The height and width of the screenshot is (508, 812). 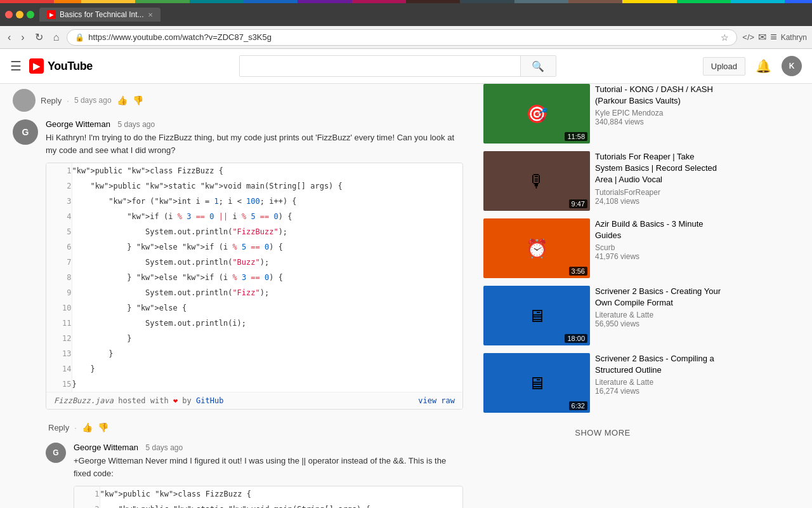 I want to click on sidebar-views-v3: 41,976 views, so click(x=658, y=257).